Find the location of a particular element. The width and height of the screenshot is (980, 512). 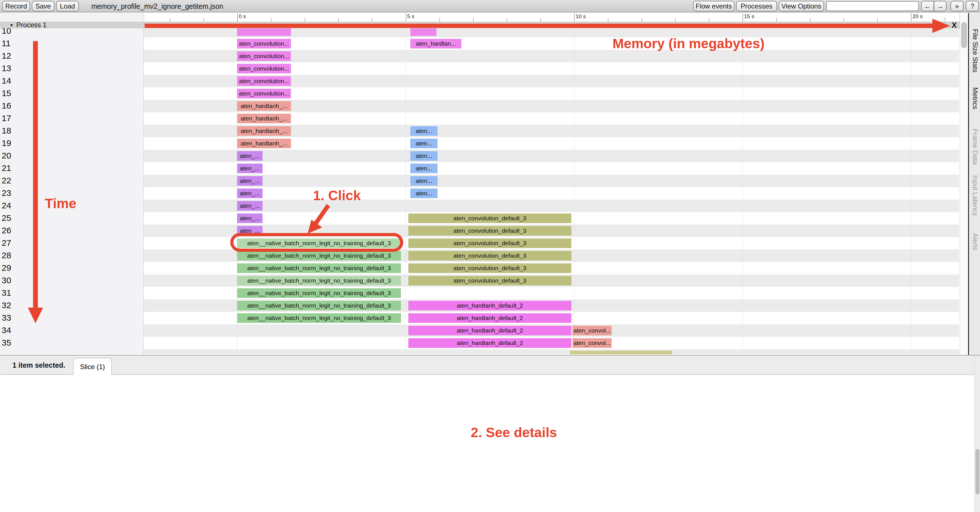

tab-slice: Slice (1) is located at coordinates (92, 367).